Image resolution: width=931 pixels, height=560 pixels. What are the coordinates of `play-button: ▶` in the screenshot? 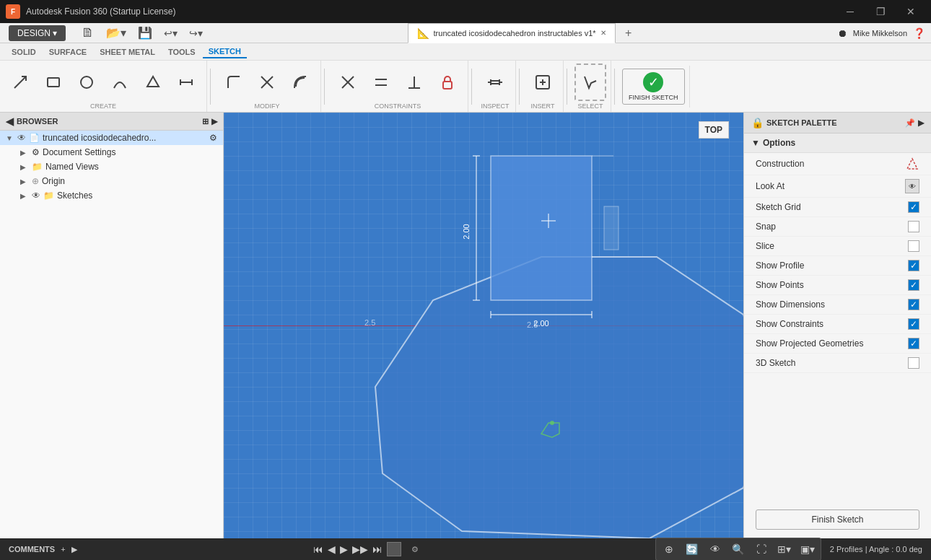 It's located at (344, 549).